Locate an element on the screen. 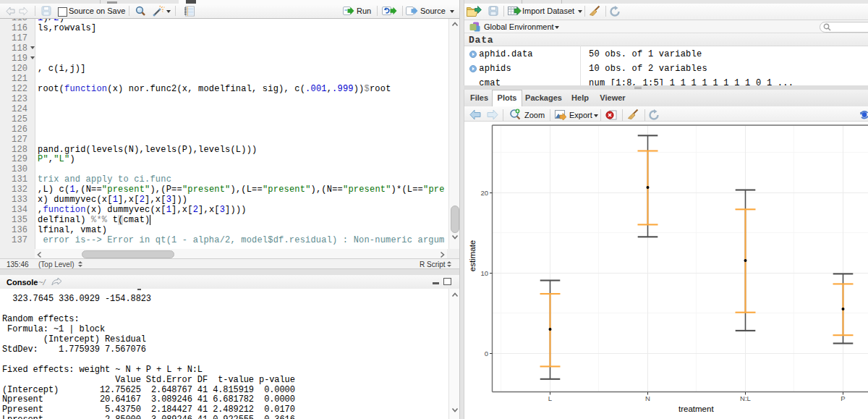 This screenshot has height=419, width=868. svg-text: N is located at coordinates (648, 398).